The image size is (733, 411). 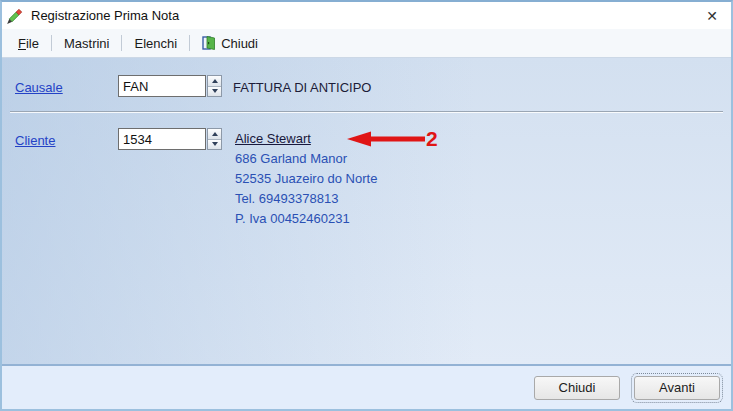 What do you see at coordinates (306, 219) in the screenshot?
I see `client-vat: P. Iva 00452460231` at bounding box center [306, 219].